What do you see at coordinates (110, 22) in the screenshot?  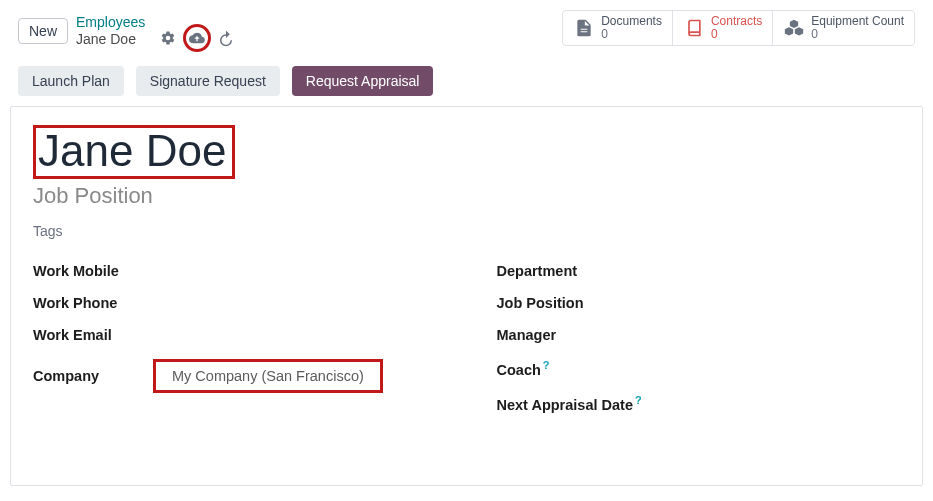 I see `breadcrumb-root: Employees` at bounding box center [110, 22].